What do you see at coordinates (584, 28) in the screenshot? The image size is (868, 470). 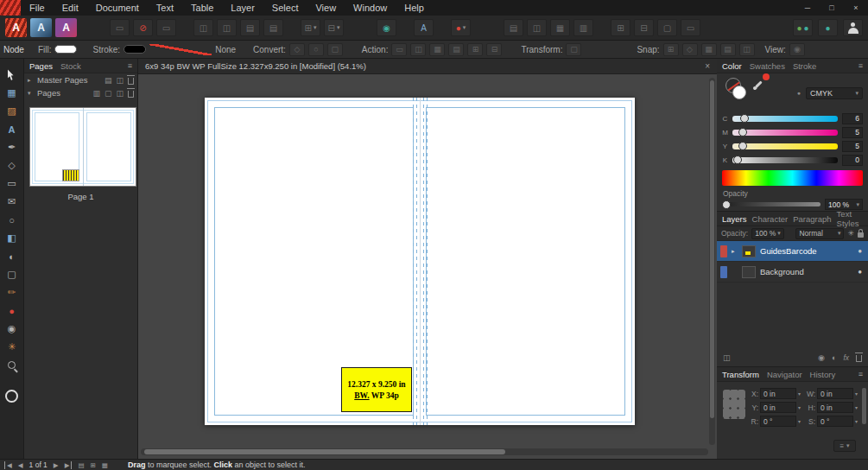 I see `align-justify-button: ▥` at bounding box center [584, 28].